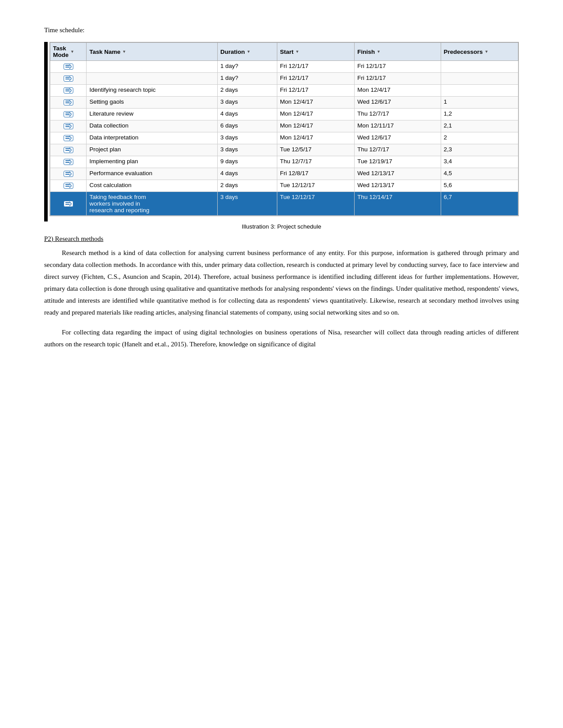 This screenshot has height=728, width=563. What do you see at coordinates (379, 52) in the screenshot?
I see `finish-dropdown-icon: ▼` at bounding box center [379, 52].